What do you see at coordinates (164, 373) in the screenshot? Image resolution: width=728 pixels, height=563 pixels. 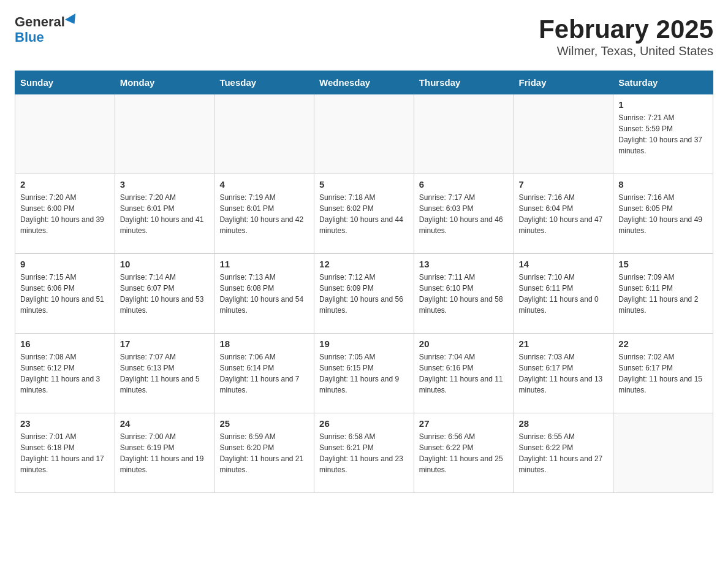 I see `calendar-day-cell: 17Sunrise: 7:07 AMSunset: 6:13 PMDayligh…` at bounding box center [164, 373].